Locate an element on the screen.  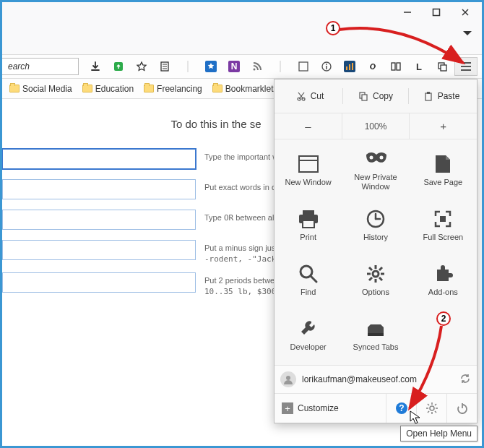
copy-button: Copy is located at coordinates (376, 96).